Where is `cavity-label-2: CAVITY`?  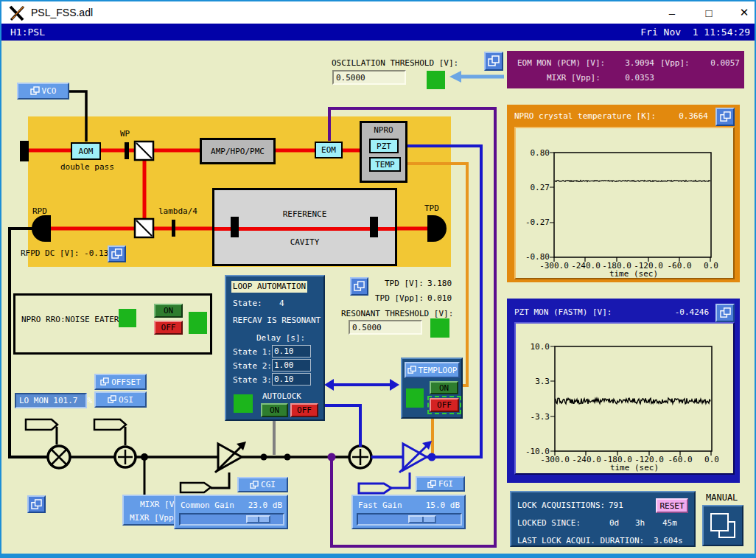 cavity-label-2: CAVITY is located at coordinates (305, 242).